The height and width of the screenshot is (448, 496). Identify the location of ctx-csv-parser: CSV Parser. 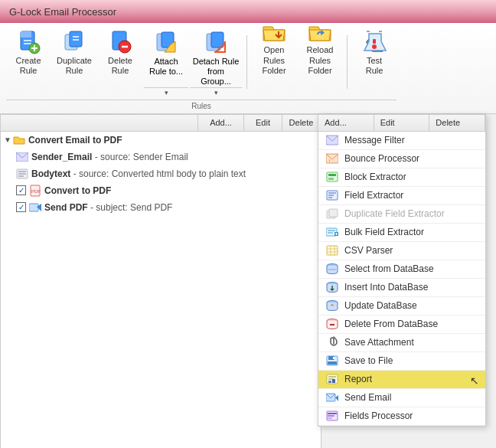
(402, 251).